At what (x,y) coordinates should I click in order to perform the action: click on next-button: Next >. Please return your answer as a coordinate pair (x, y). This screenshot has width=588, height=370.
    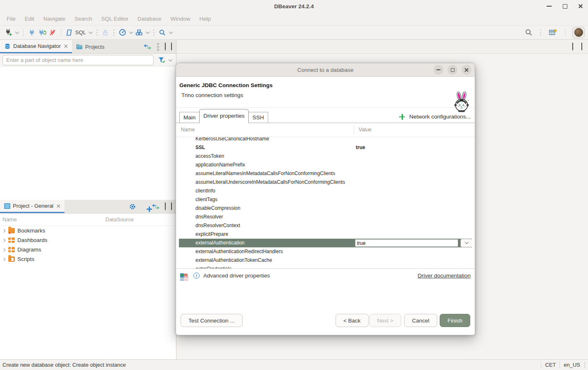
    Looking at the image, I should click on (385, 320).